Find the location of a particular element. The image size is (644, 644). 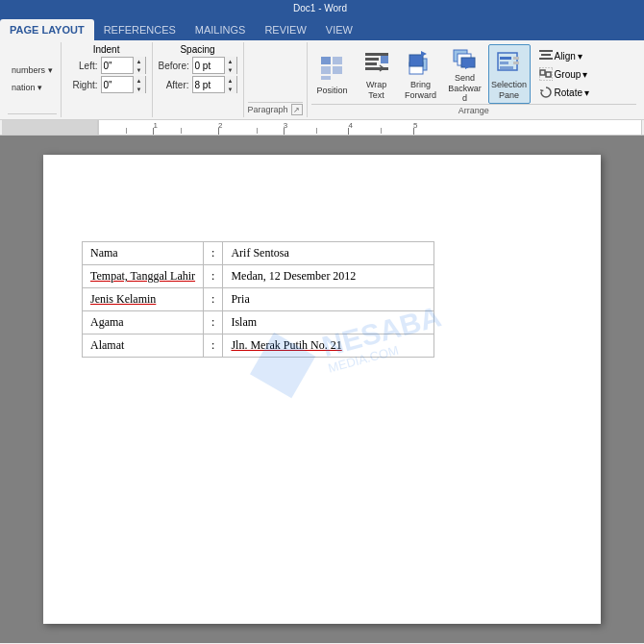

tab-review: REVIEW is located at coordinates (285, 30).